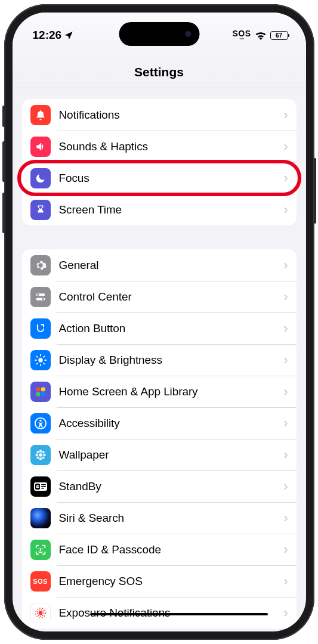 This screenshot has height=644, width=318. What do you see at coordinates (159, 391) in the screenshot?
I see `row-homescreen: Home Screen & App Library ›` at bounding box center [159, 391].